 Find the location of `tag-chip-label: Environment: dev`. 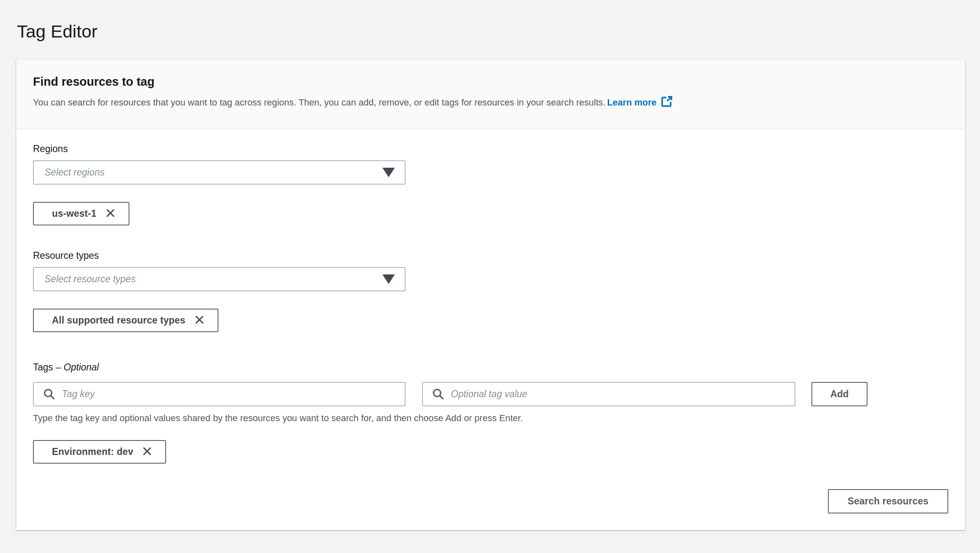

tag-chip-label: Environment: dev is located at coordinates (92, 452).